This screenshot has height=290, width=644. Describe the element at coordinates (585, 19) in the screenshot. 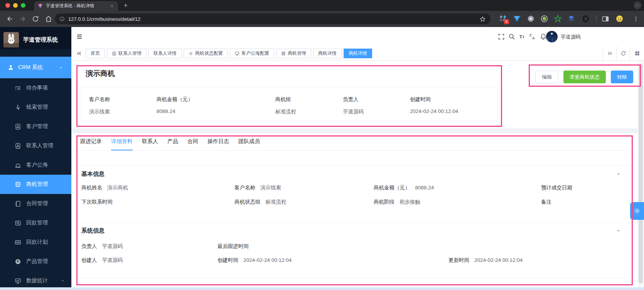

I see `extensions-puzzle-icon` at that location.